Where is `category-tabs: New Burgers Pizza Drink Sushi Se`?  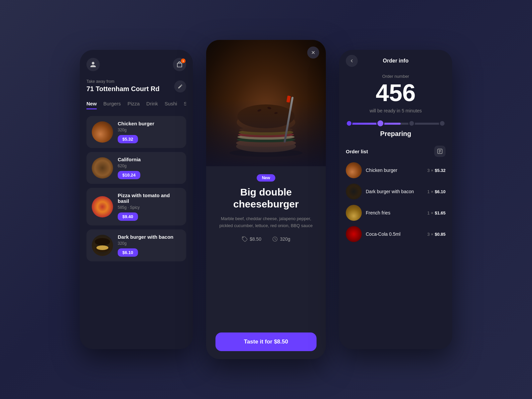 category-tabs: New Burgers Pizza Drink Sushi Se is located at coordinates (136, 105).